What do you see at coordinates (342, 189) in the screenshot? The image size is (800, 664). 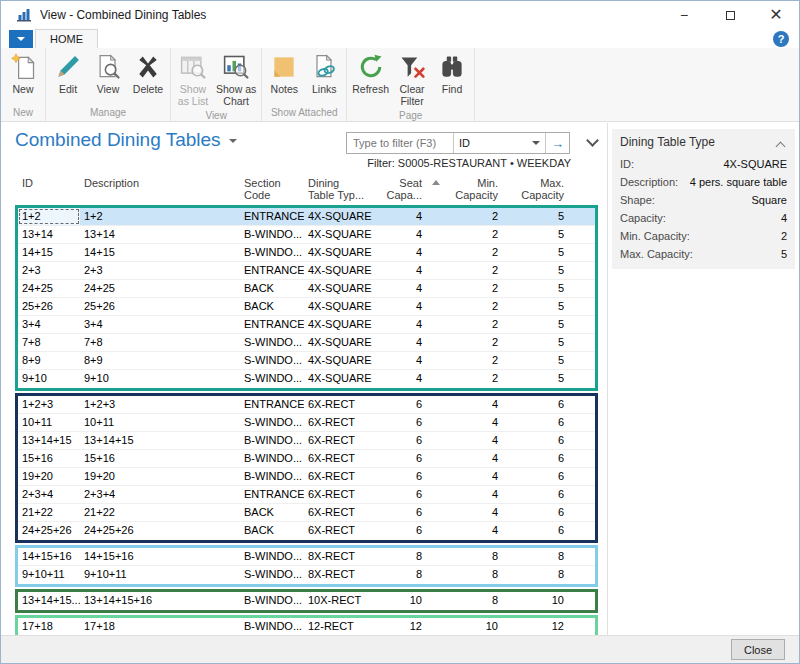 I see `column-header-type: Dining Table Typ...` at bounding box center [342, 189].